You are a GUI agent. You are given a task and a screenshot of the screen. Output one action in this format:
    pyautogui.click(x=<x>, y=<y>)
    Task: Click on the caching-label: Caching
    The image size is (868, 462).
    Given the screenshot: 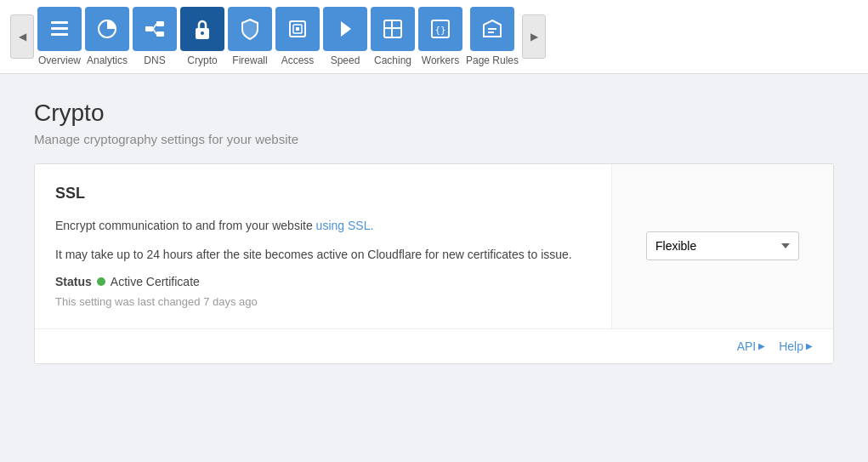 What is the action you would take?
    pyautogui.click(x=393, y=60)
    